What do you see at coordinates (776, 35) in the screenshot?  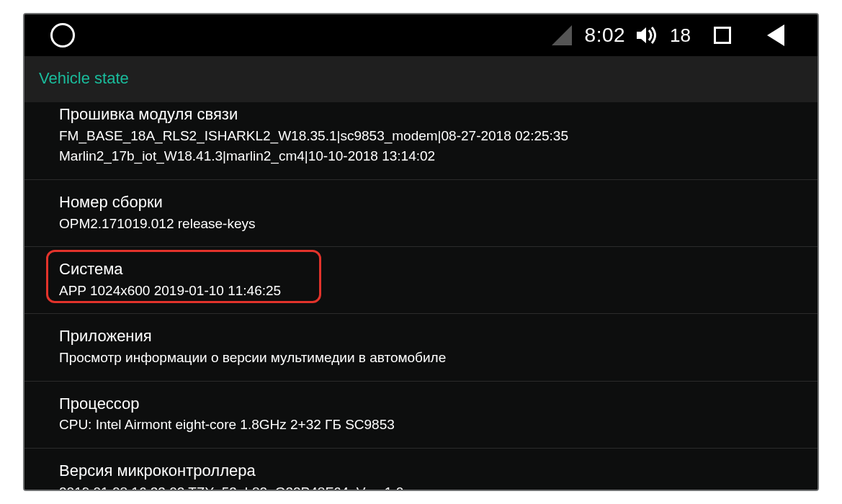 I see `back-button` at bounding box center [776, 35].